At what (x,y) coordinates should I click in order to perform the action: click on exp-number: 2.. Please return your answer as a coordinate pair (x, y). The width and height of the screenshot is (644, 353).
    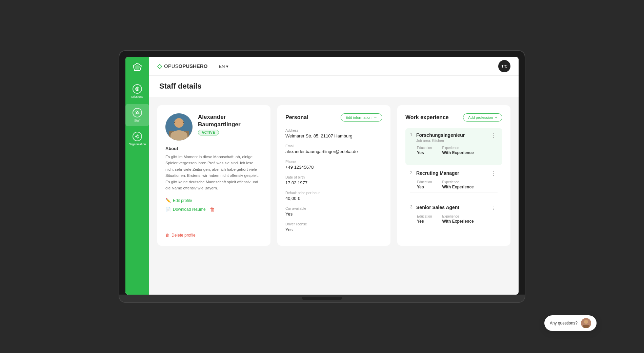
    Looking at the image, I should click on (412, 173).